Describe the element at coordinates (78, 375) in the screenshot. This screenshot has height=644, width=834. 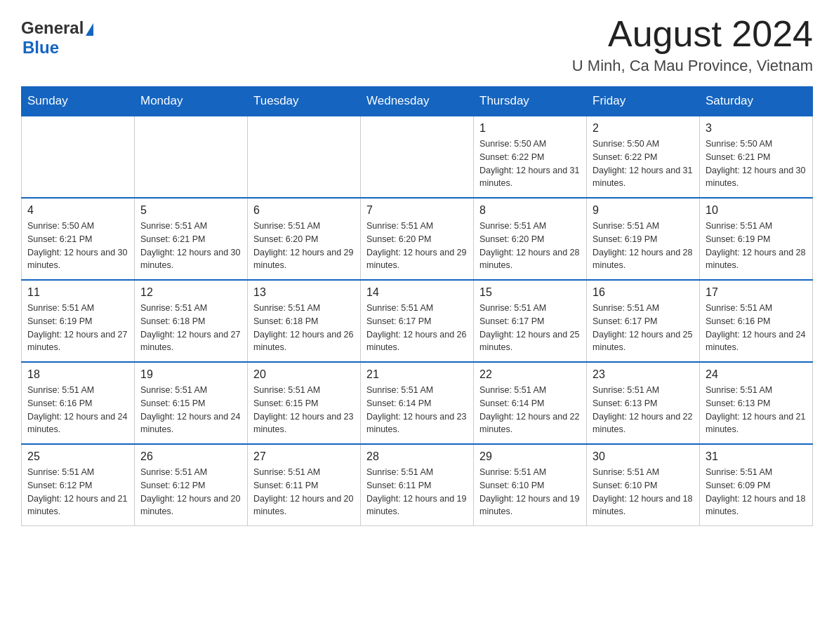
I see `day-number: 18` at that location.